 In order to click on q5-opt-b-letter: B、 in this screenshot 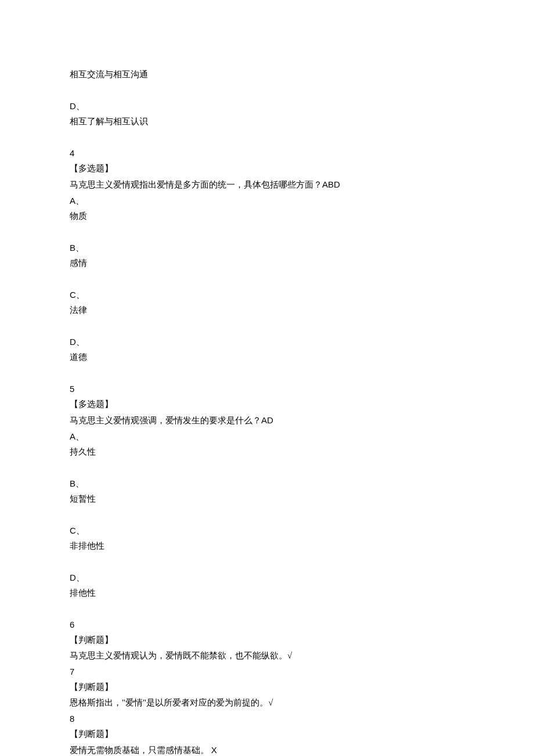, I will do `click(267, 483)`.